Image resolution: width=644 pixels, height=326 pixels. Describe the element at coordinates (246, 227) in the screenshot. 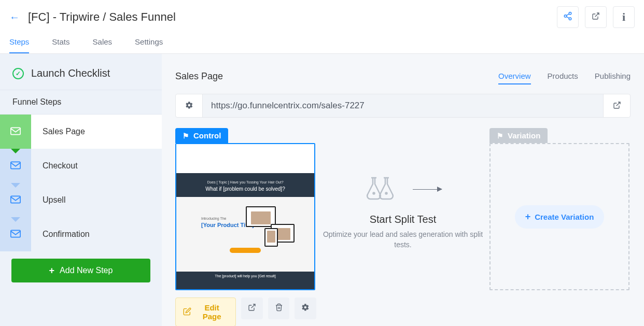

I see `control-column: ⚑Control Does [ Topic ] Have you Tossing…` at that location.